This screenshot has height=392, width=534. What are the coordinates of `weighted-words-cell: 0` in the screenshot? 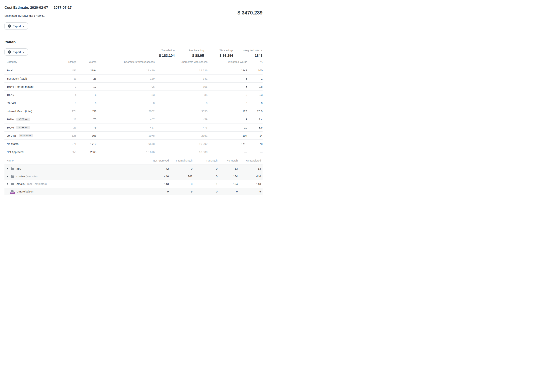 It's located at (227, 103).